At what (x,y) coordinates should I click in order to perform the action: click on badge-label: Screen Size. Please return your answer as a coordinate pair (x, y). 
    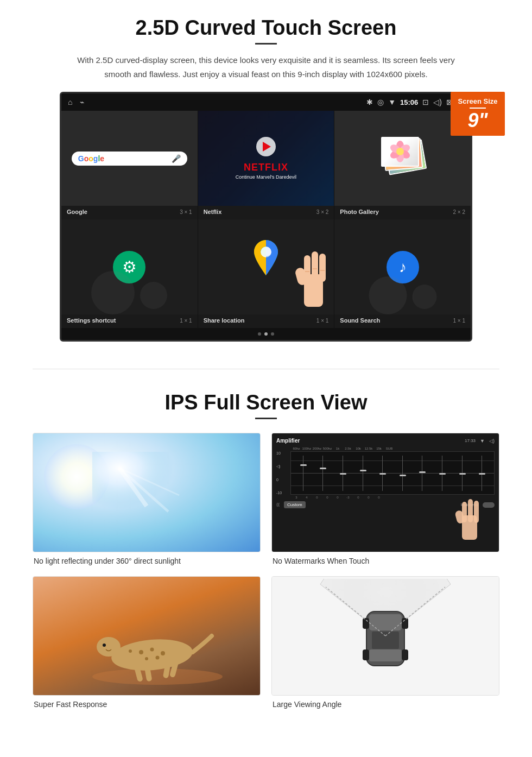
    Looking at the image, I should click on (478, 101).